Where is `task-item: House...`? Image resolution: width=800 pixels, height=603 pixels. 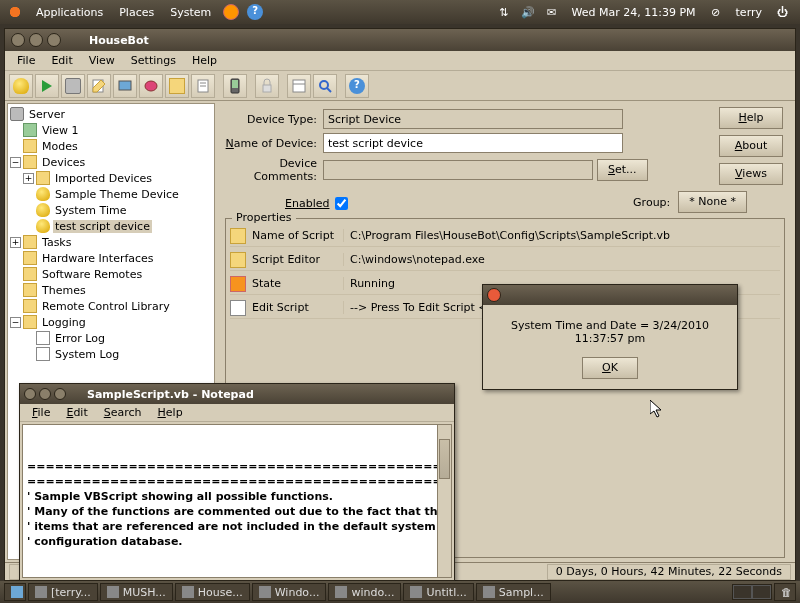
task-item: House... is located at coordinates (212, 592).